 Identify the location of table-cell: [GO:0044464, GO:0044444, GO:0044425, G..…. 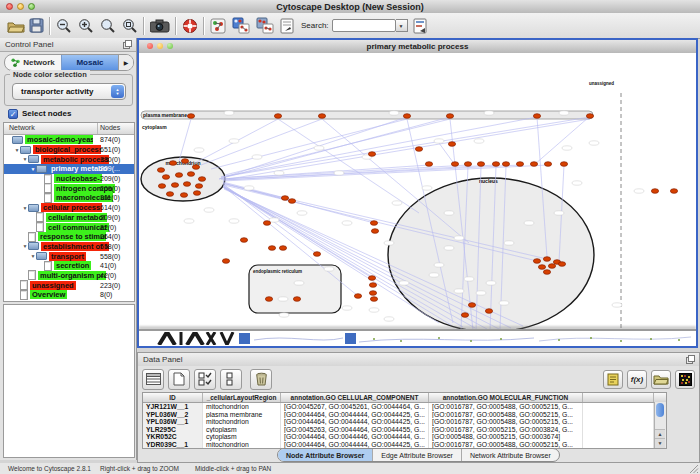
(355, 422).